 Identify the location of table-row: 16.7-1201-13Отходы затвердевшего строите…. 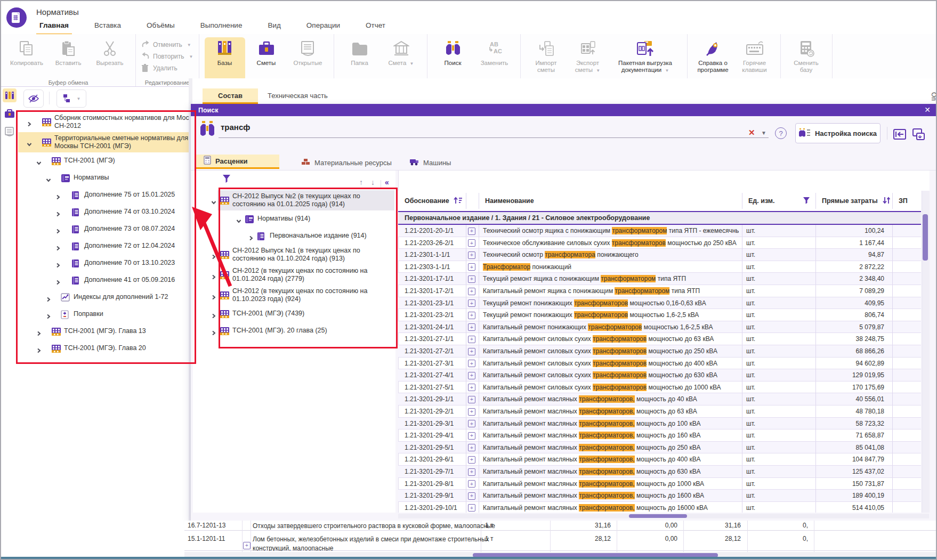
(561, 525).